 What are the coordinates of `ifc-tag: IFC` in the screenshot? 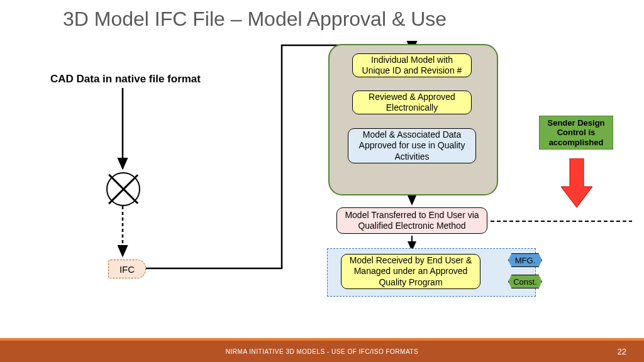 It's located at (127, 269).